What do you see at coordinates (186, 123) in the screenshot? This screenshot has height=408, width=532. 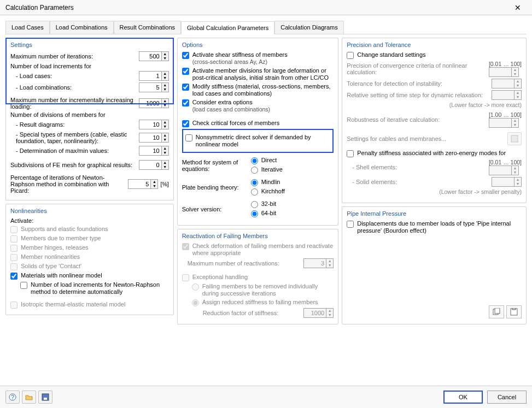 I see `check-critical-check` at bounding box center [186, 123].